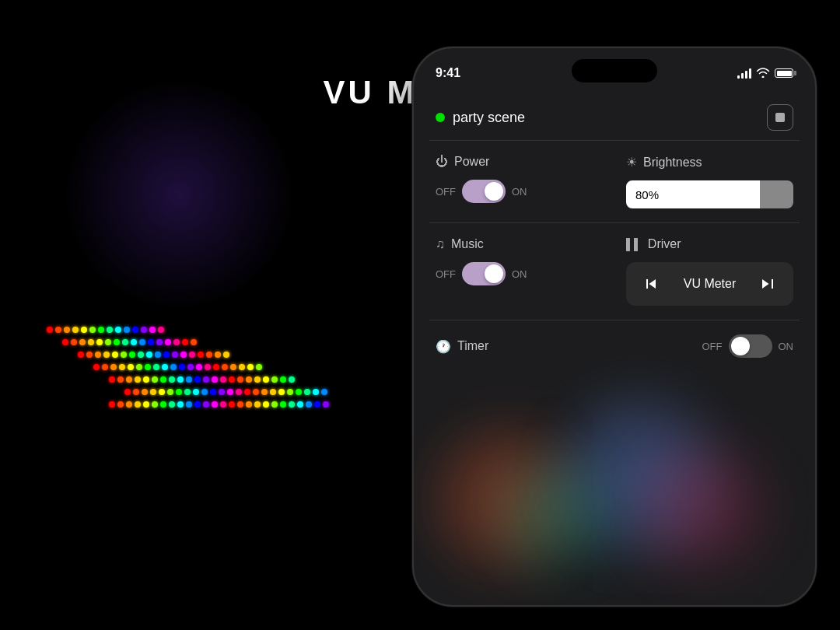  Describe the element at coordinates (507, 499) in the screenshot. I see `screen-blob-orange` at that location.